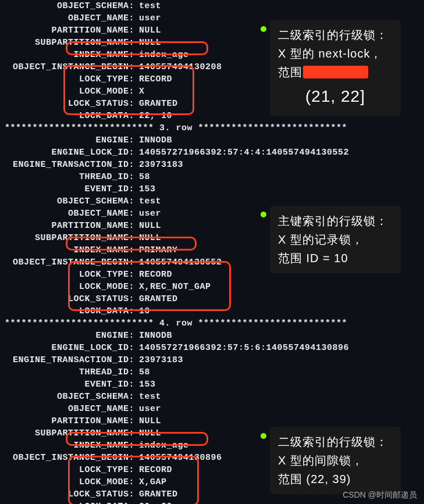 The image size is (424, 504). What do you see at coordinates (336, 72) in the screenshot?
I see `redaction-block-icon` at bounding box center [336, 72].